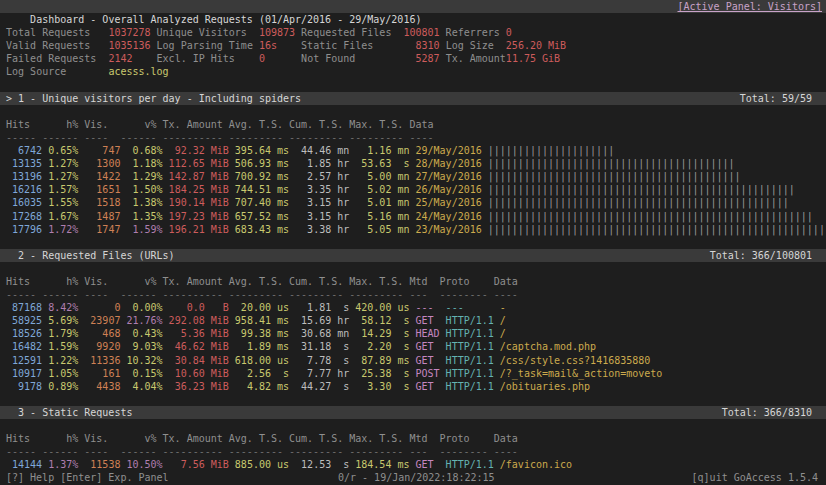 The image size is (826, 485). What do you see at coordinates (424, 374) in the screenshot?
I see `cell-method: POST` at bounding box center [424, 374].